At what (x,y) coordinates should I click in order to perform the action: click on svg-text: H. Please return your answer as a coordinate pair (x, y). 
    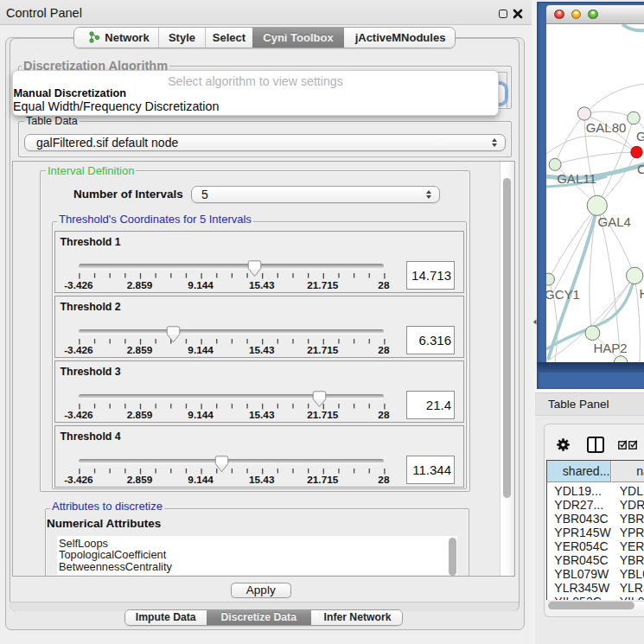
    Looking at the image, I should click on (641, 292).